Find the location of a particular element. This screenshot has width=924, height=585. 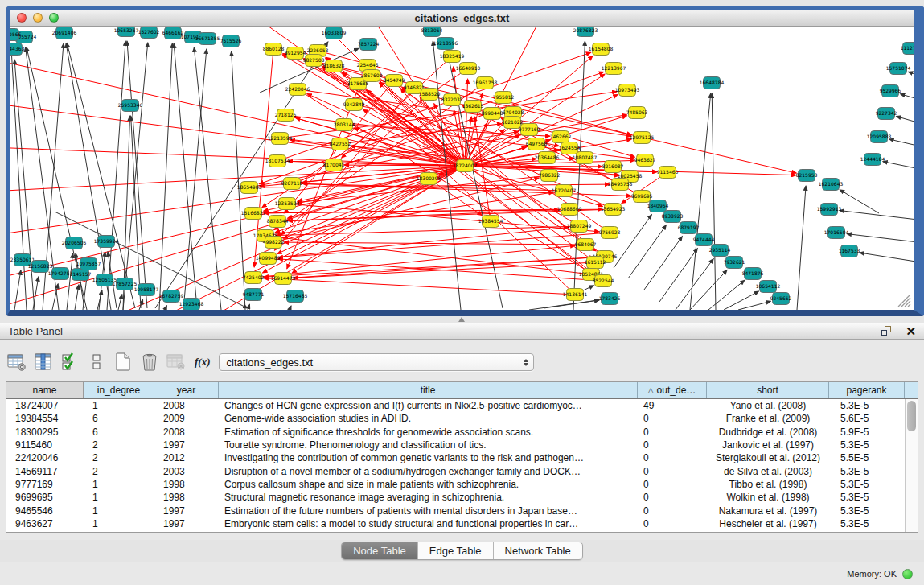

graph-node: 16640910 is located at coordinates (468, 69).